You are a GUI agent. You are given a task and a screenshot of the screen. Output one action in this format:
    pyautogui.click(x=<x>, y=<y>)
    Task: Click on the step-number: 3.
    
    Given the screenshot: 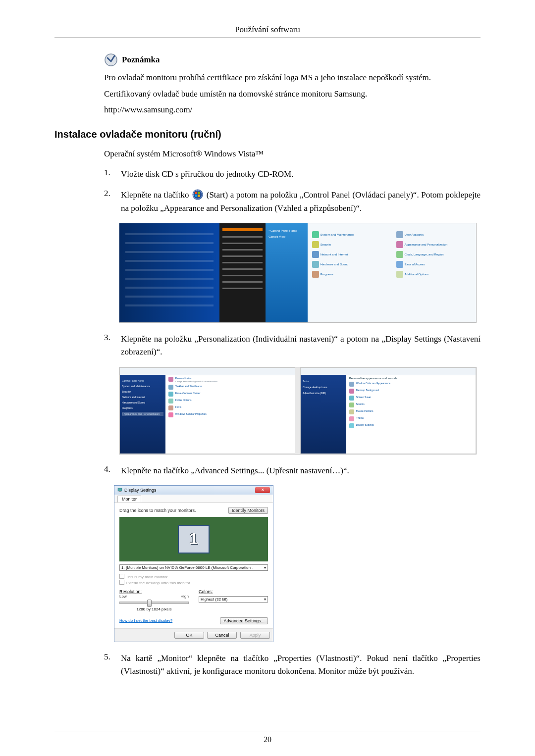 What is the action you would take?
    pyautogui.click(x=112, y=346)
    